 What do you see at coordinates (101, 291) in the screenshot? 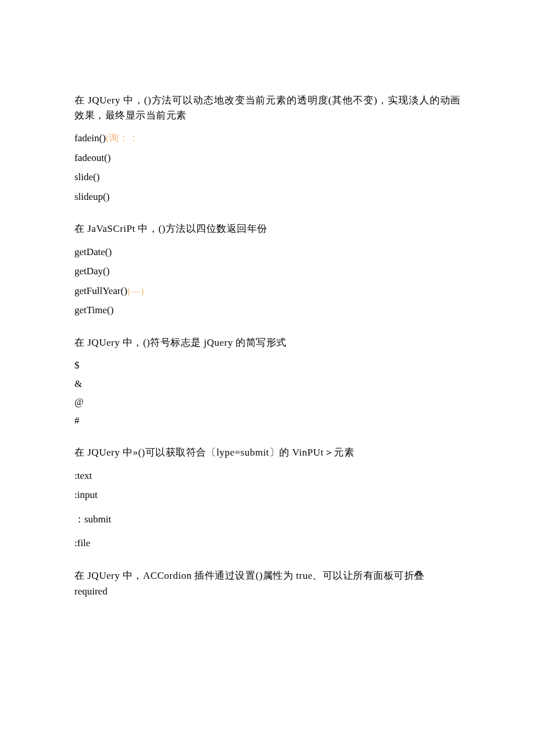
I see `option-text: getFullYear()` at bounding box center [101, 291].